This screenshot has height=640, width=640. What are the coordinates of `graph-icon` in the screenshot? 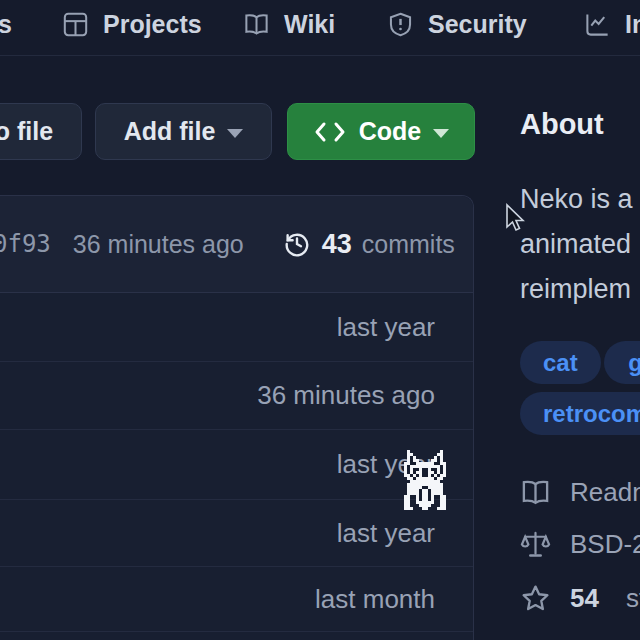 It's located at (598, 24).